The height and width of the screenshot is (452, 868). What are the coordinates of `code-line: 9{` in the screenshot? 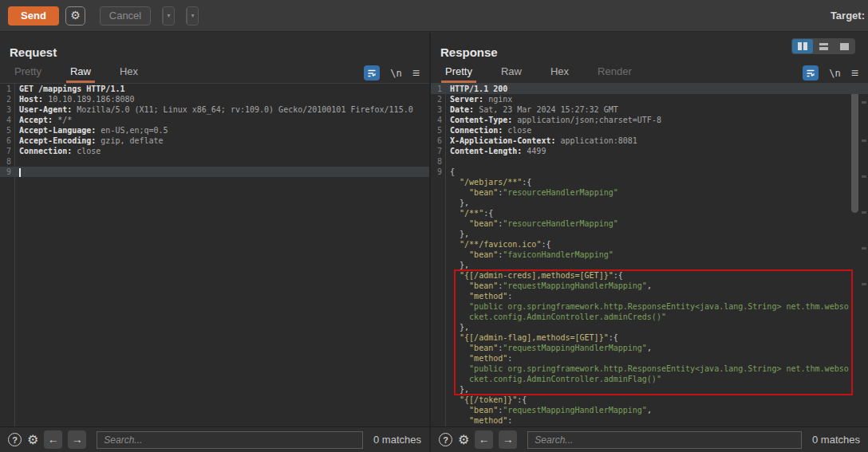 It's located at (649, 172).